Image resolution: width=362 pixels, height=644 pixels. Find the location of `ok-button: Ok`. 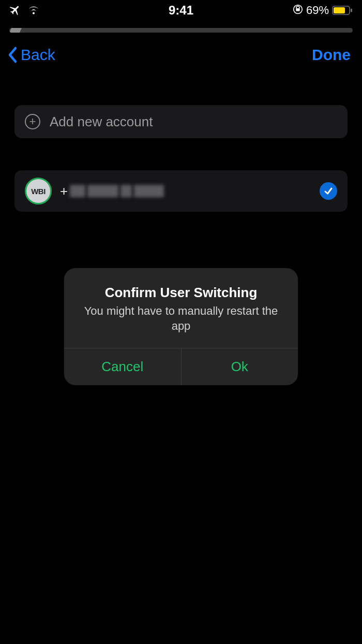

ok-button: Ok is located at coordinates (240, 367).